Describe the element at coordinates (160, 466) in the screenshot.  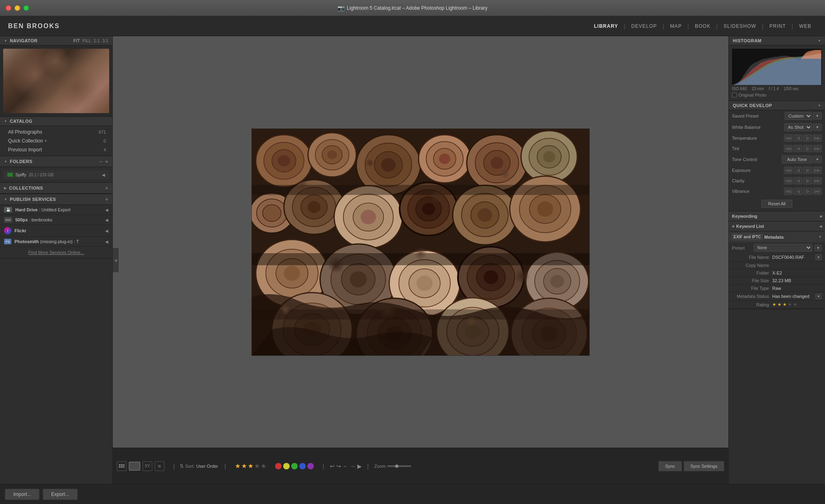
I see `survey-view-icon: ⊞` at that location.